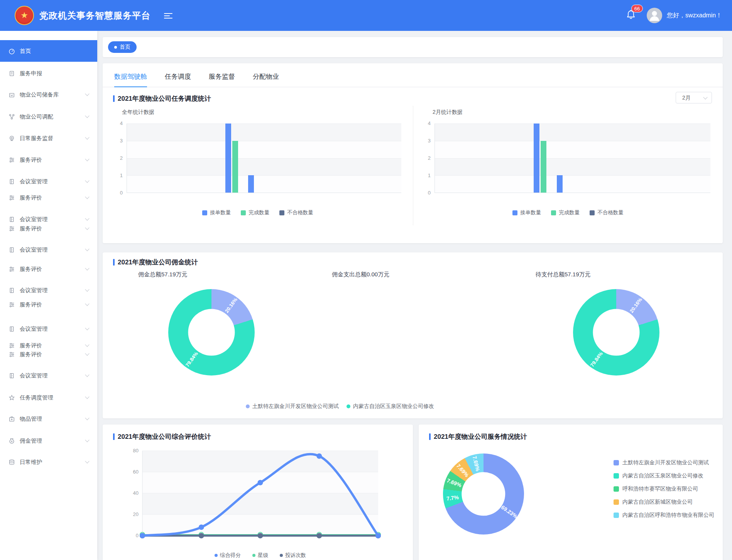  Describe the element at coordinates (222, 77) in the screenshot. I see `tab-服务监督: 服务监督` at that location.